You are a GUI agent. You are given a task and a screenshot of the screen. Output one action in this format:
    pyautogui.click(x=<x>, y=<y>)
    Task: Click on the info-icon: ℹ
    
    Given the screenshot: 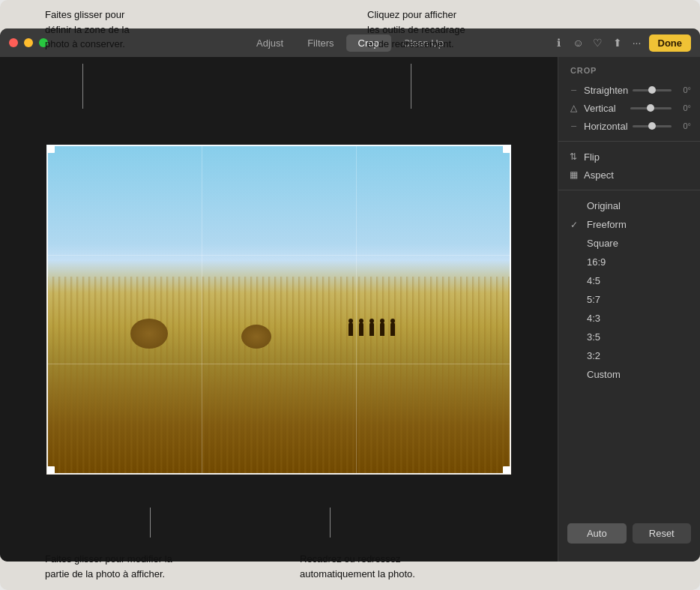 What is the action you would take?
    pyautogui.click(x=559, y=43)
    